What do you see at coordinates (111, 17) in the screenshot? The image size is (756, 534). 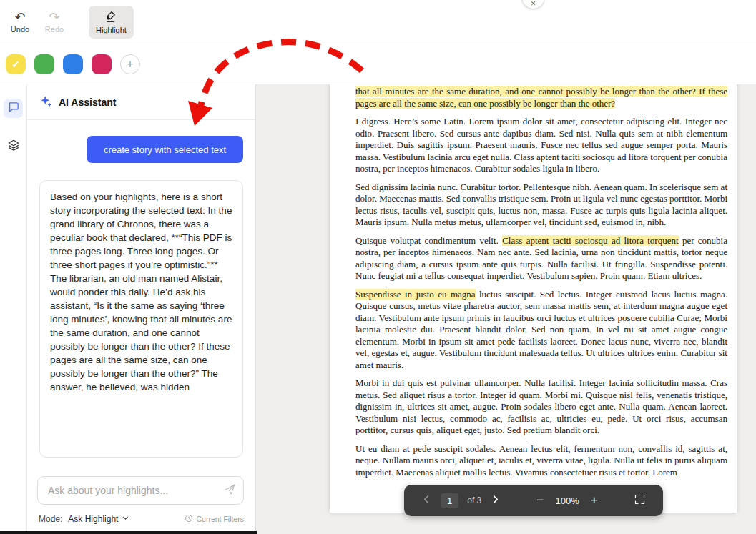 I see `highlighter-icon` at bounding box center [111, 17].